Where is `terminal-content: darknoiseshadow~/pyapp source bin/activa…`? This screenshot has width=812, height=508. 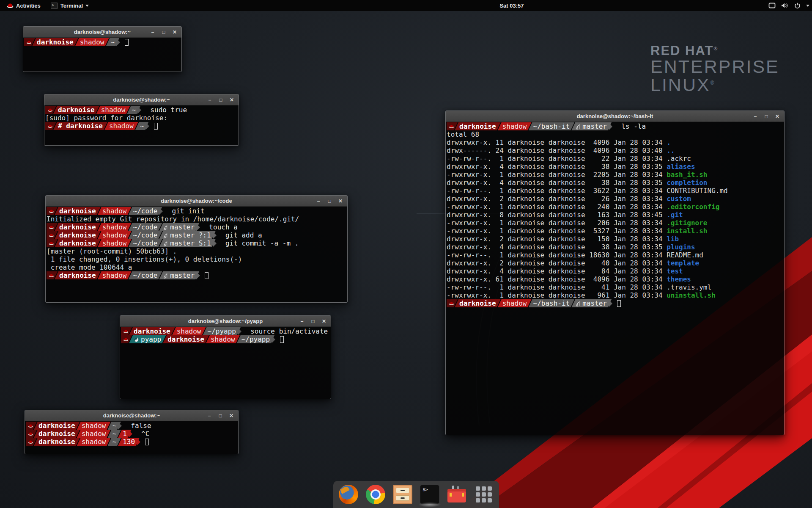 terminal-content: darknoiseshadow~/pyapp source bin/activa… is located at coordinates (225, 363).